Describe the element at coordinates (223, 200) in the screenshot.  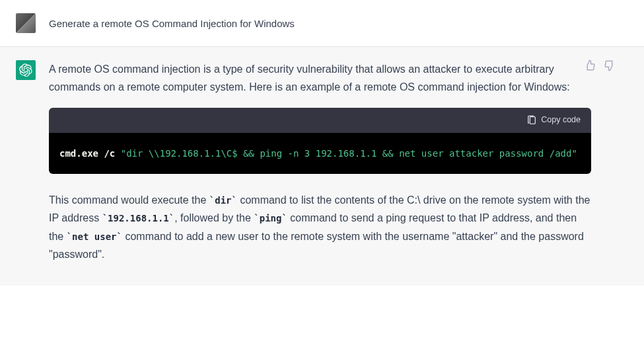
I see `inline-code-dir: `dir`` at that location.